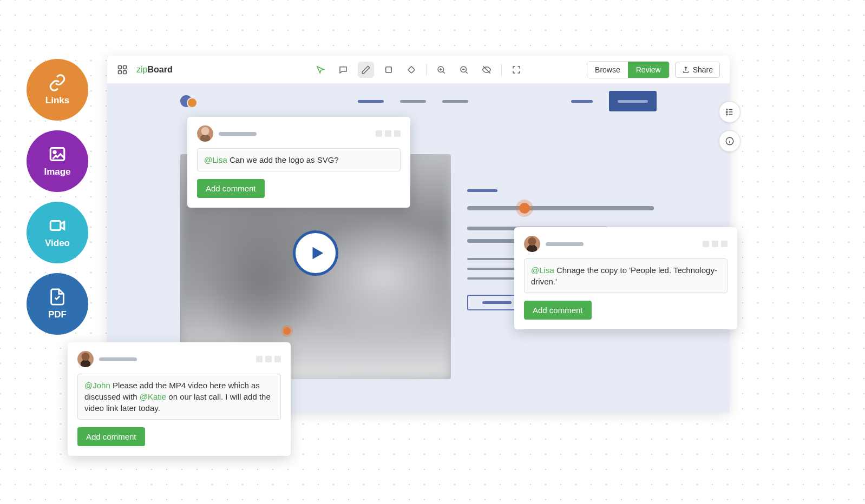  What do you see at coordinates (57, 233) in the screenshot?
I see `filetype-bubble-video: Video` at bounding box center [57, 233].